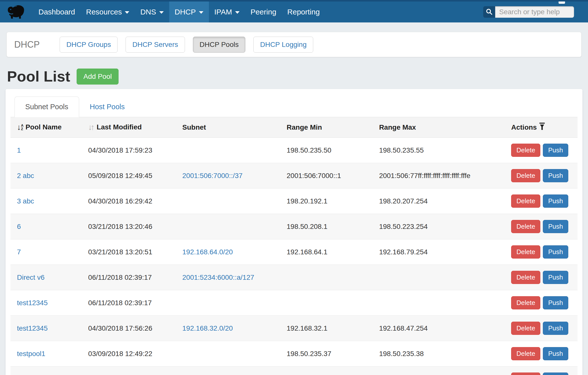 The height and width of the screenshot is (375, 588). What do you see at coordinates (223, 12) in the screenshot?
I see `nav-label: IPAM` at bounding box center [223, 12].